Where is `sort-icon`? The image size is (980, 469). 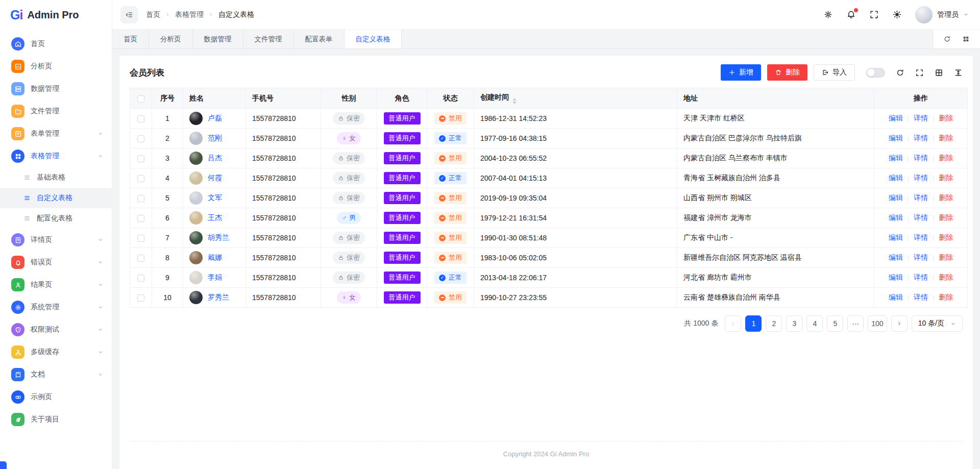 sort-icon is located at coordinates (514, 101).